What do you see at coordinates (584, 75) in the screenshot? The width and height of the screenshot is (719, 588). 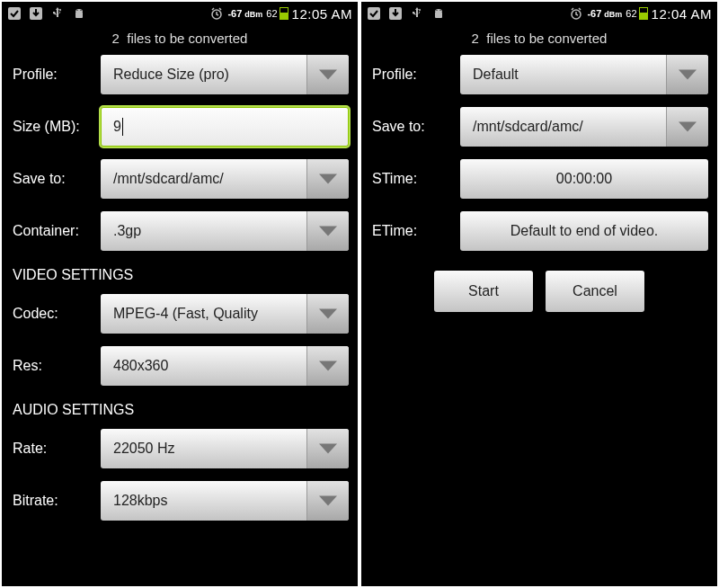 I see `profile-select: Default` at bounding box center [584, 75].